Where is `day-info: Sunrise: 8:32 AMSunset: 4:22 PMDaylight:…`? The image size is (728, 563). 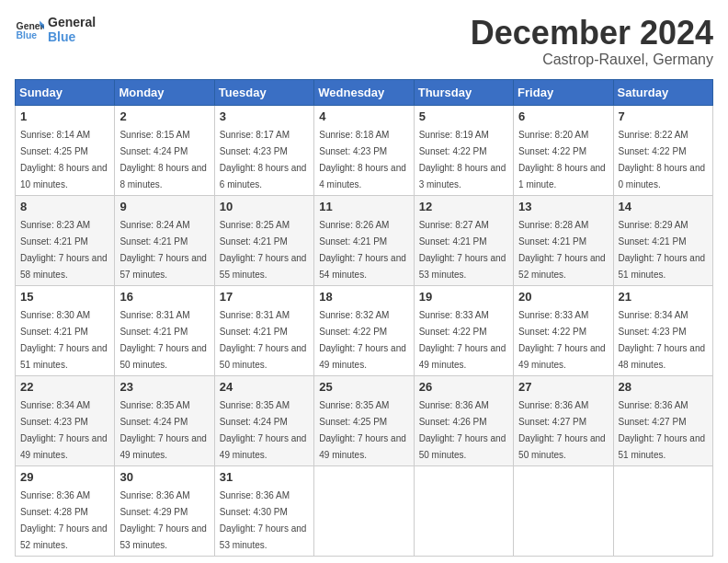 day-info: Sunrise: 8:32 AMSunset: 4:22 PMDaylight:… is located at coordinates (362, 340).